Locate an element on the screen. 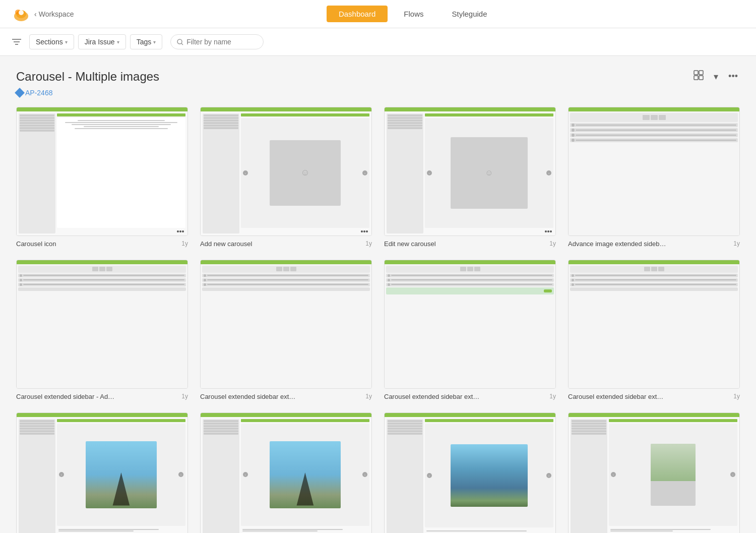  search-box is located at coordinates (217, 42).